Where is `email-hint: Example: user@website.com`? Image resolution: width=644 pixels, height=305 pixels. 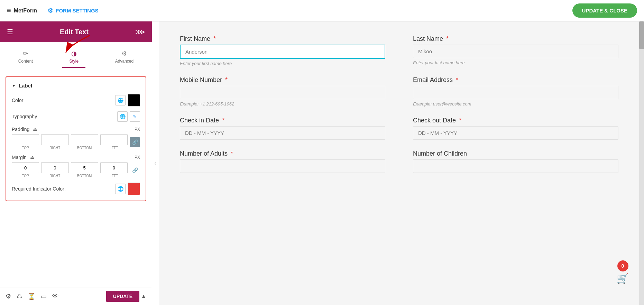
email-hint: Example: user@website.com is located at coordinates (516, 104).